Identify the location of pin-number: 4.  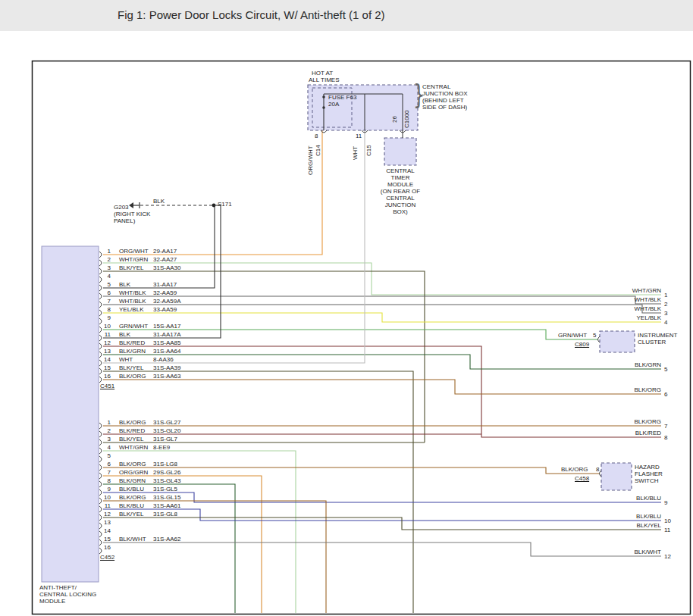
(106, 276).